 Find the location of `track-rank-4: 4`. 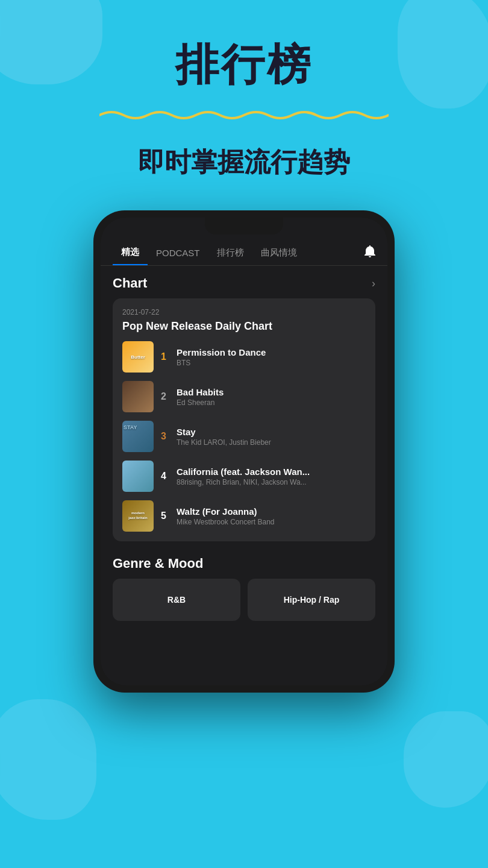

track-rank-4: 4 is located at coordinates (166, 476).